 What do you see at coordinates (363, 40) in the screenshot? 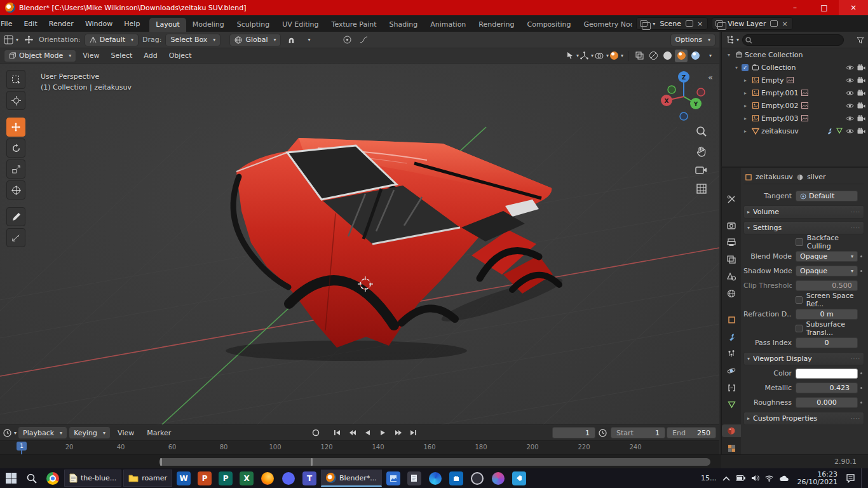
I see `proportional-falloff-dropdown` at bounding box center [363, 40].